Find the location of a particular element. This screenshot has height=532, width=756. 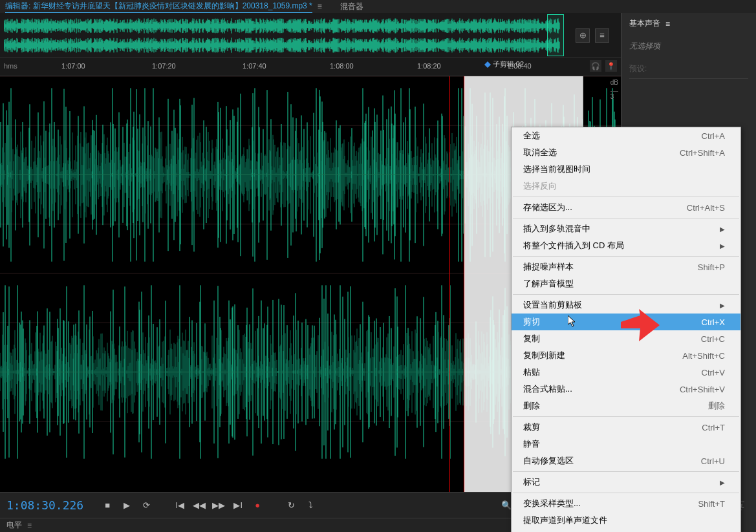

db-scale: dB 3 is located at coordinates (614, 89).